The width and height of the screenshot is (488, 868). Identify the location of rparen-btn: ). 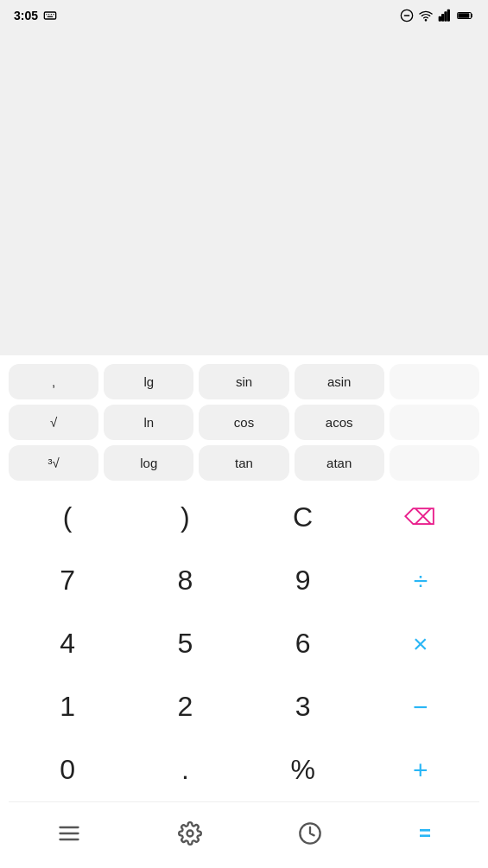
(185, 517).